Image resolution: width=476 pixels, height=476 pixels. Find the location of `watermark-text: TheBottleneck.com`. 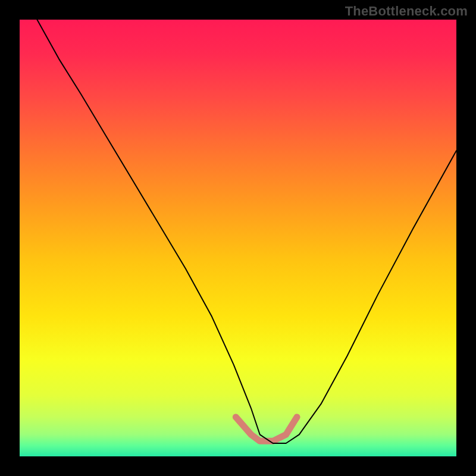

watermark-text: TheBottleneck.com is located at coordinates (406, 11).